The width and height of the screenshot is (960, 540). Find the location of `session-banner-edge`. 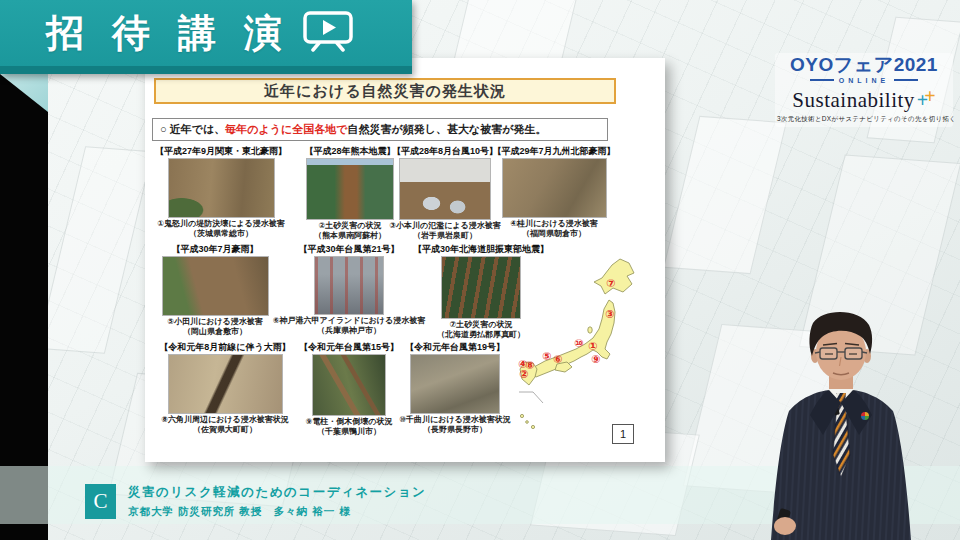

session-banner-edge is located at coordinates (206, 70).